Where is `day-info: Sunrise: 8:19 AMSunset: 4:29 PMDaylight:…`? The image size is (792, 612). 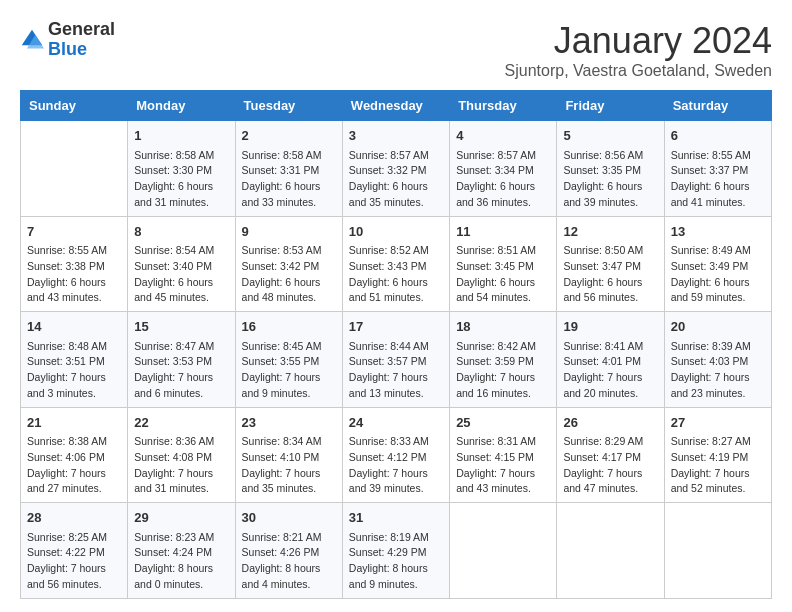
day-info: Sunrise: 8:19 AMSunset: 4:29 PMDaylight:… is located at coordinates (396, 562).